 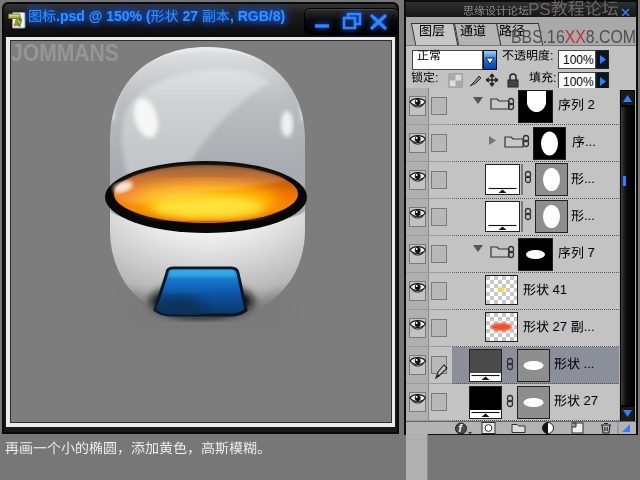 I want to click on svg-text: .psd @ 150% (, so click(x=104, y=16).